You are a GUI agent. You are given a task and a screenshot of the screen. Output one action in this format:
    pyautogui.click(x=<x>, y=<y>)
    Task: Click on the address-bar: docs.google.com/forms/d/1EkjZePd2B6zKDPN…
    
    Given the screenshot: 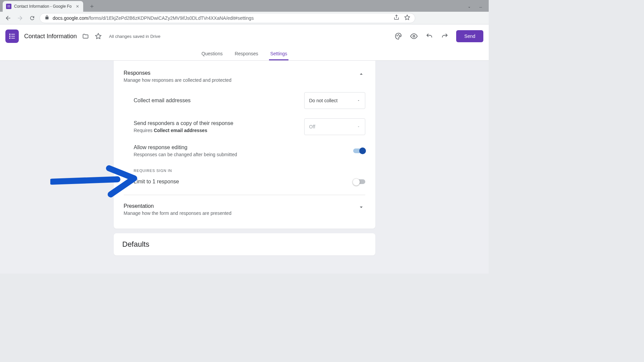 What is the action you would take?
    pyautogui.click(x=244, y=18)
    